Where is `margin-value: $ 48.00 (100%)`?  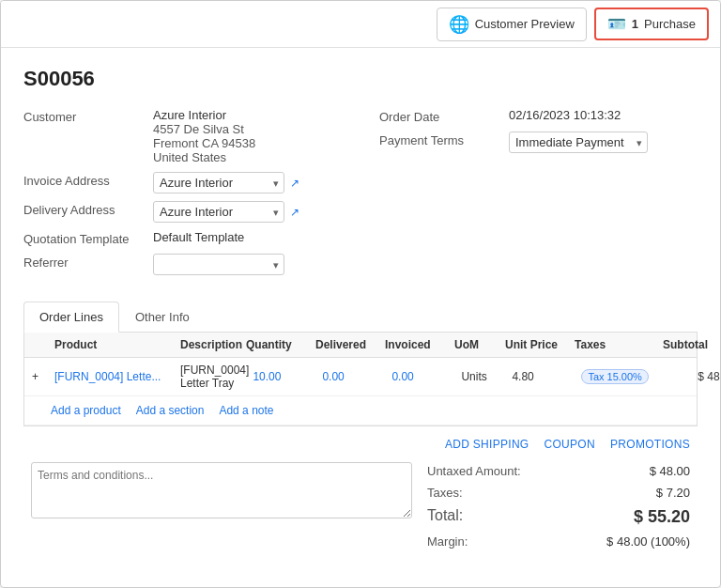
margin-value: $ 48.00 (100%) is located at coordinates (648, 541).